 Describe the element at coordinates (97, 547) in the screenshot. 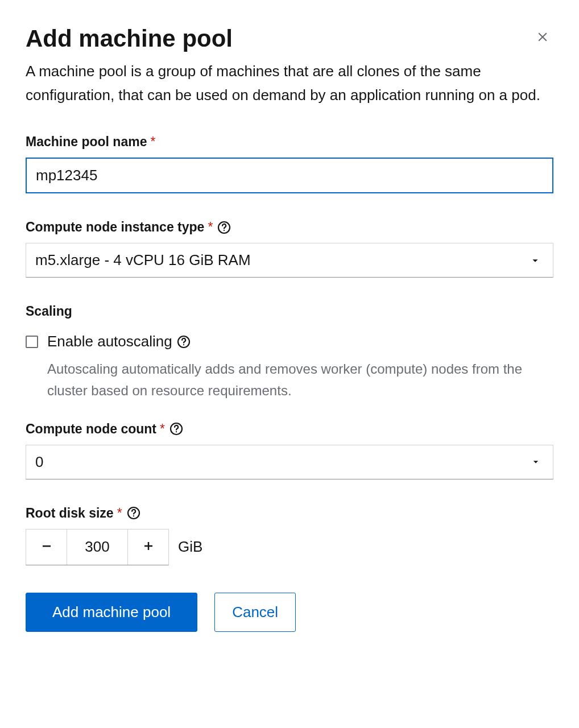

I see `root-disk-stepper: 300` at that location.